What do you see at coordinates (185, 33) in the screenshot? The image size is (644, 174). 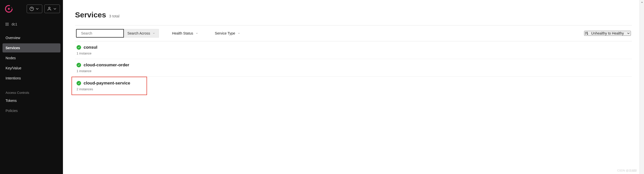 I see `health-status-filter: Health Status` at bounding box center [185, 33].